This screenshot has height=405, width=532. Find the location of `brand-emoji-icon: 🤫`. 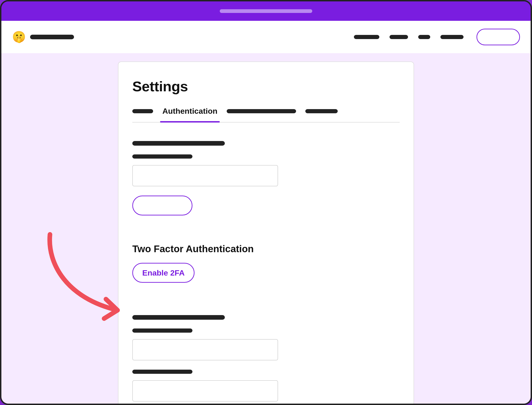

brand-emoji-icon: 🤫 is located at coordinates (19, 37).